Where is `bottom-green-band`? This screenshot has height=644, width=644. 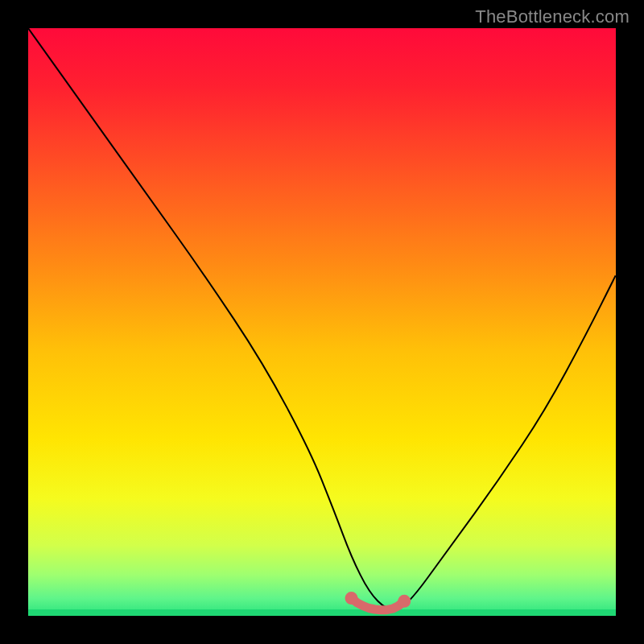
bottom-green-band is located at coordinates (322, 613).